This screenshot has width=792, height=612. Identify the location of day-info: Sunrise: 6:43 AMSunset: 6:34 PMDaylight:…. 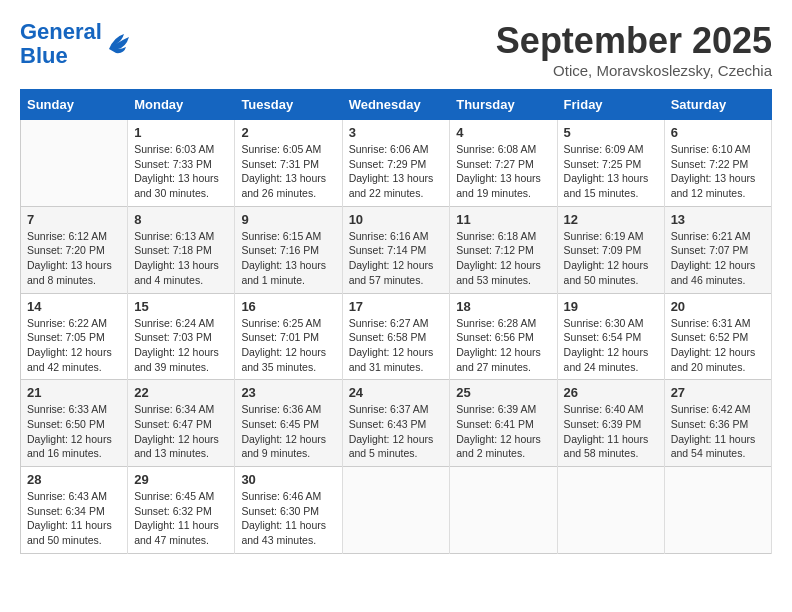
(74, 518).